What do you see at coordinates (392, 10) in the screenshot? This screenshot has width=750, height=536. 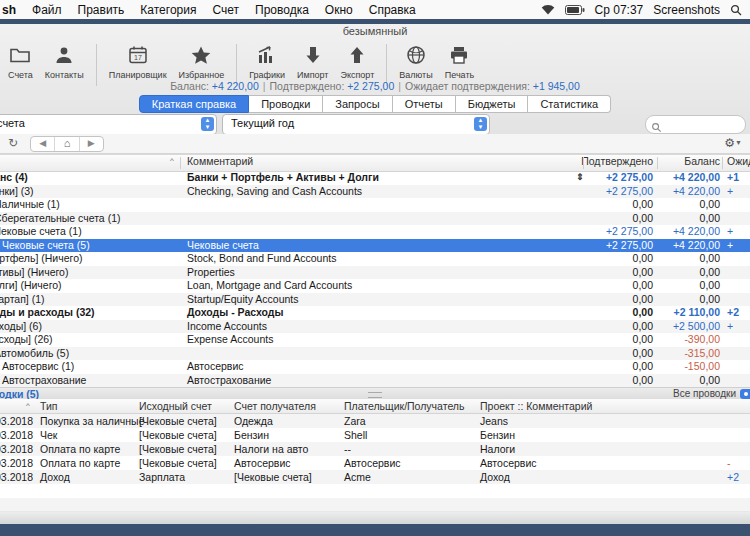 I see `menu-item-Справка: Справка` at bounding box center [392, 10].